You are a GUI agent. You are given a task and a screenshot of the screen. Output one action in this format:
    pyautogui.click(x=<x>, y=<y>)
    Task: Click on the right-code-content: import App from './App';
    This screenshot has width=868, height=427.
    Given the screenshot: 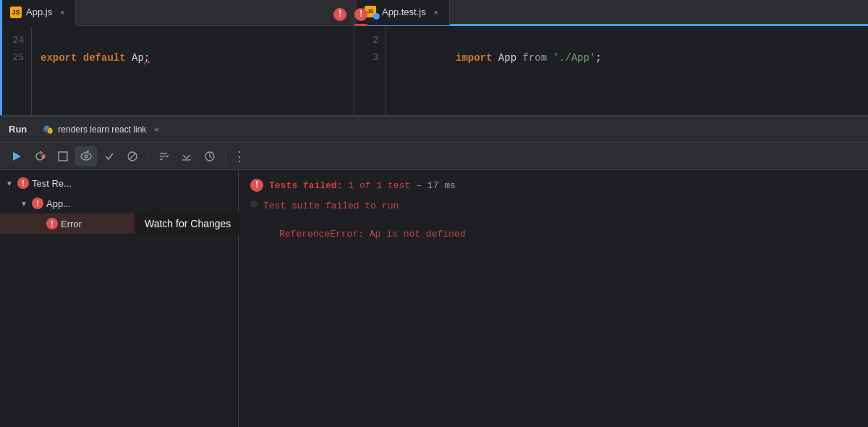 What is the action you would take?
    pyautogui.click(x=627, y=71)
    